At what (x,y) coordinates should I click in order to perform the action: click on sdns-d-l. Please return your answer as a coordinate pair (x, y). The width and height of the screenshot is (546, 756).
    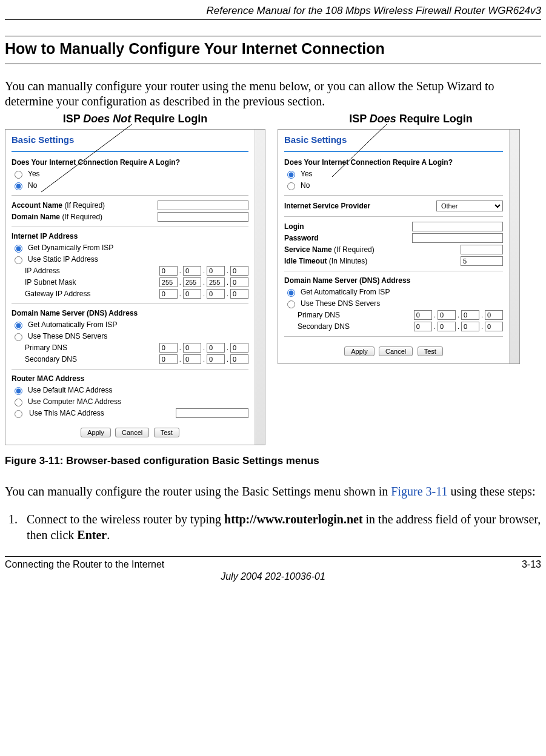
    Looking at the image, I should click on (239, 359).